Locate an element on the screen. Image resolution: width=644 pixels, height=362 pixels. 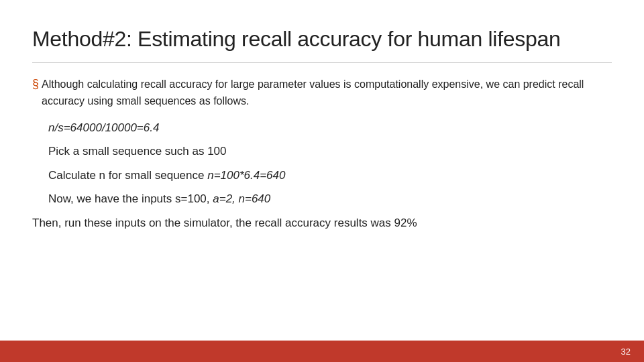
line-now: Now, we have the inputs s=100, a=2, n=64… is located at coordinates (330, 199).